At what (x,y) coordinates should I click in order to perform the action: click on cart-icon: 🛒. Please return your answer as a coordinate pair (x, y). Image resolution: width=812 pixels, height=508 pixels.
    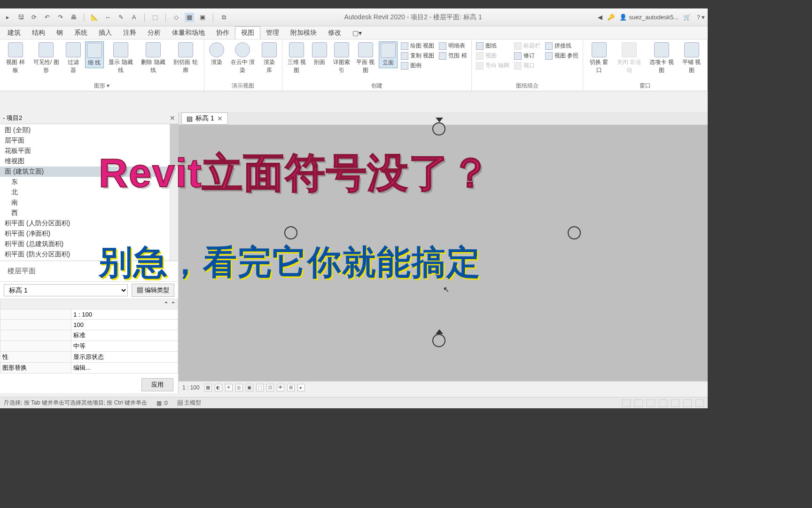
    Looking at the image, I should click on (687, 17).